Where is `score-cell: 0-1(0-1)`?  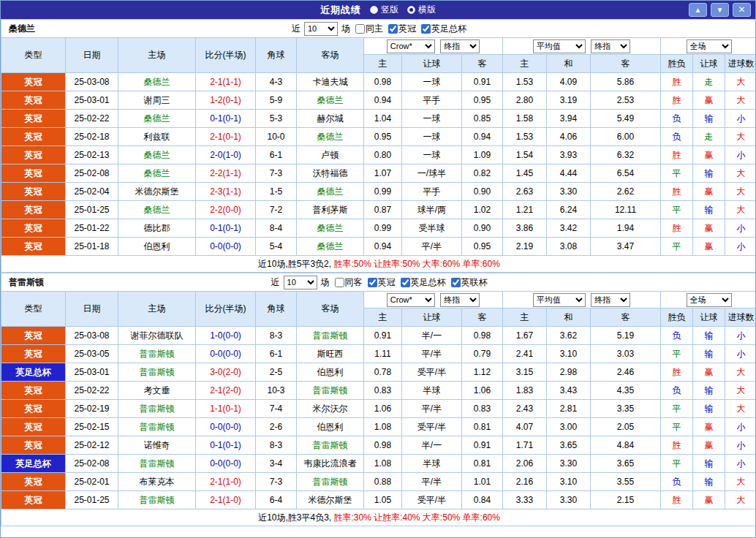
score-cell: 0-1(0-1) is located at coordinates (226, 118).